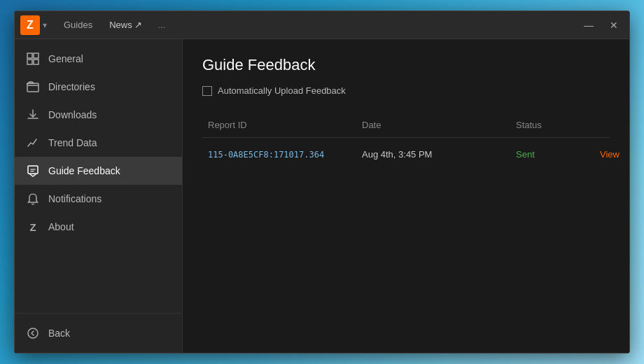  What do you see at coordinates (98, 59) in the screenshot?
I see `sidebar-item-general: General` at bounding box center [98, 59].